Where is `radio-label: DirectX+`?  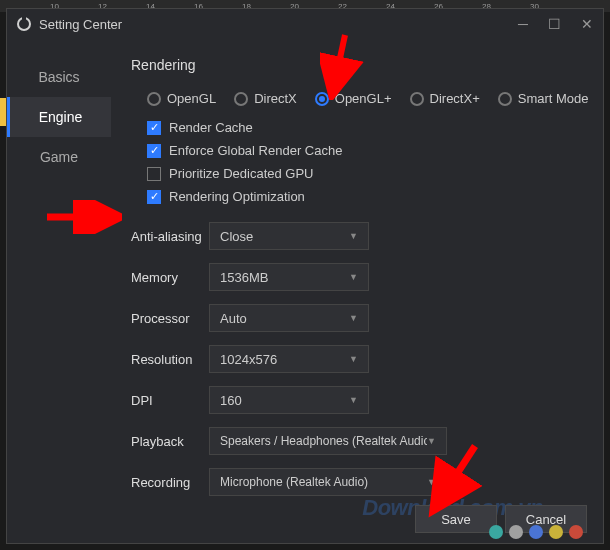 radio-label: DirectX+ is located at coordinates (455, 98).